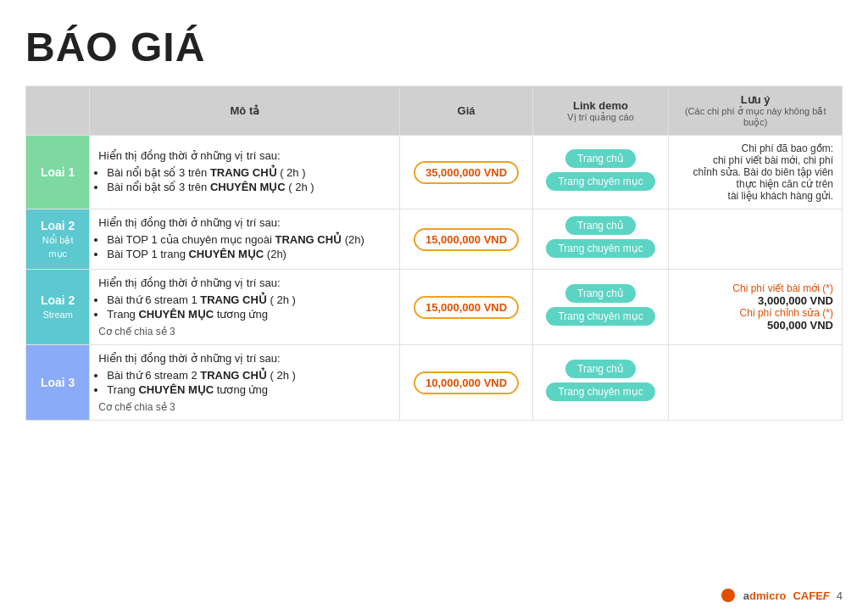 This screenshot has width=868, height=614. What do you see at coordinates (765, 595) in the screenshot?
I see `footer-brand1: admicro` at bounding box center [765, 595].